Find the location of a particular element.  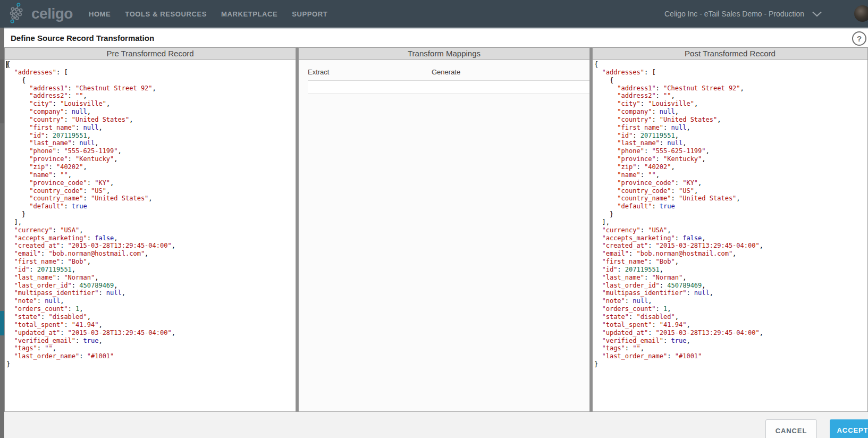

chevron-down-icon is located at coordinates (817, 14).